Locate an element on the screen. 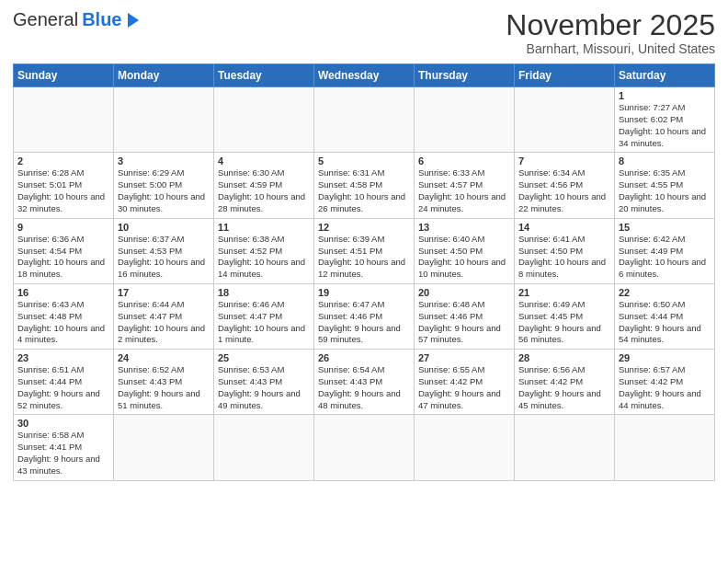  day-number: 26 is located at coordinates (364, 358).